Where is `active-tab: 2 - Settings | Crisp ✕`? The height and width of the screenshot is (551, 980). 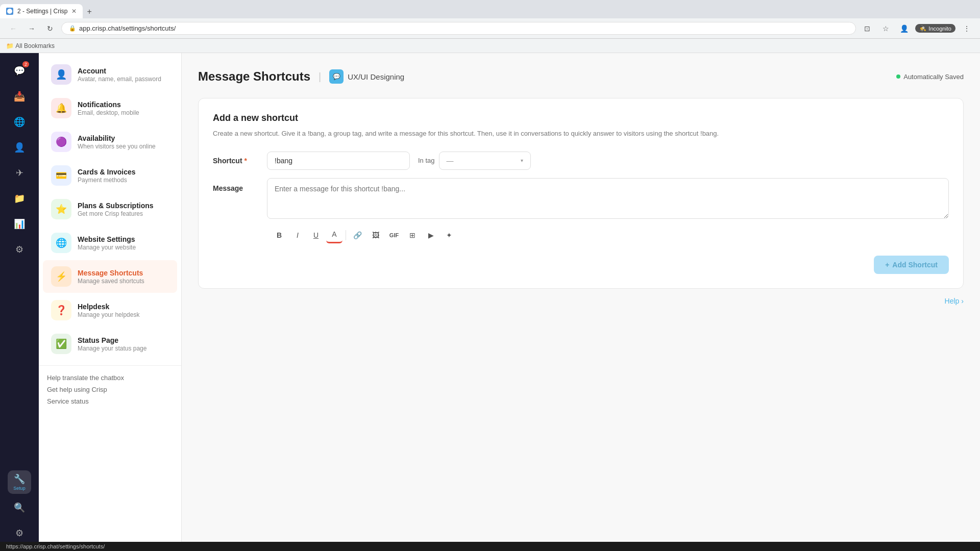
active-tab: 2 - Settings | Crisp ✕ is located at coordinates (41, 11).